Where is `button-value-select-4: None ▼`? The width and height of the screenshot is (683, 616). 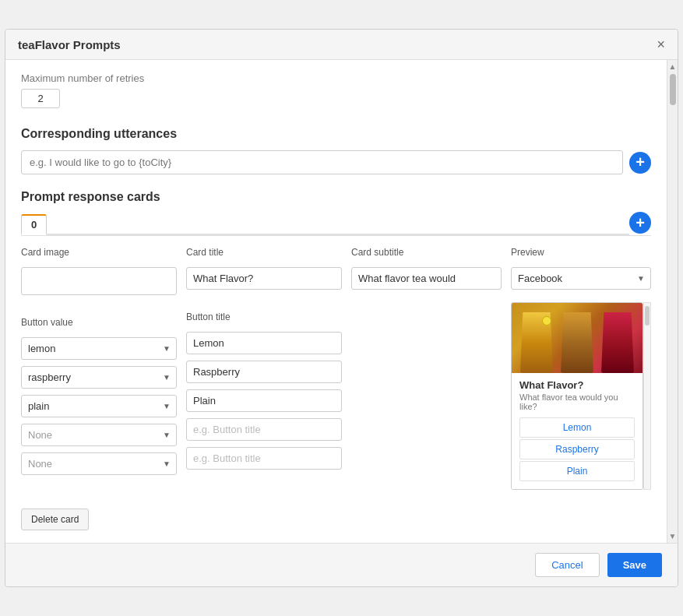 button-value-select-4: None ▼ is located at coordinates (99, 464).